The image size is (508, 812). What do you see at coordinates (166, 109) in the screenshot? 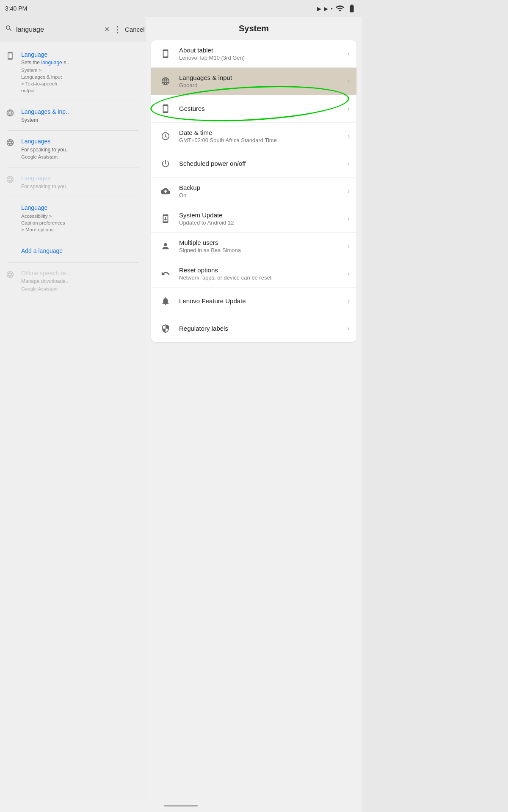
I see `gestures-icon` at bounding box center [166, 109].